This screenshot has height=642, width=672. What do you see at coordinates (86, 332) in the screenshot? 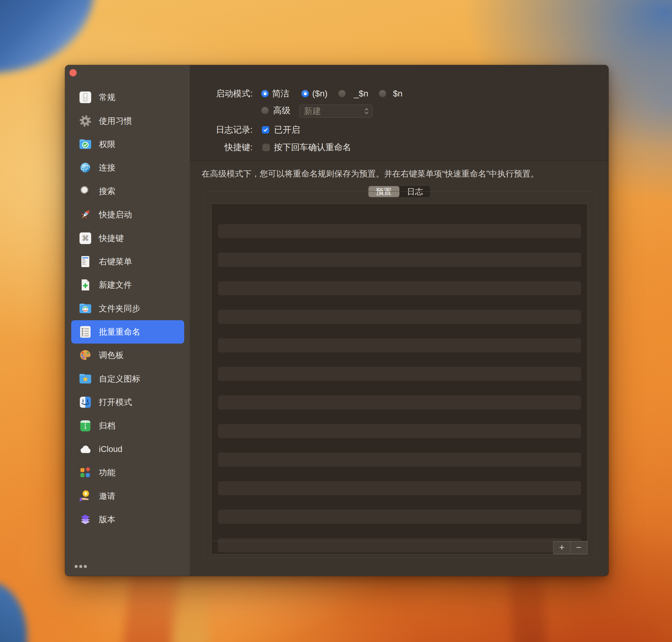
I see `list-document-icon` at bounding box center [86, 332].